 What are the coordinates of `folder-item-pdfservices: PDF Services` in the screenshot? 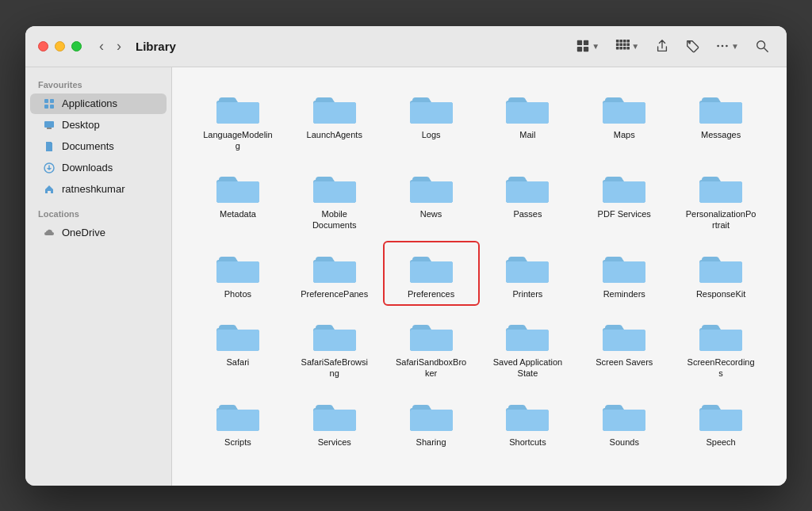 It's located at (624, 200).